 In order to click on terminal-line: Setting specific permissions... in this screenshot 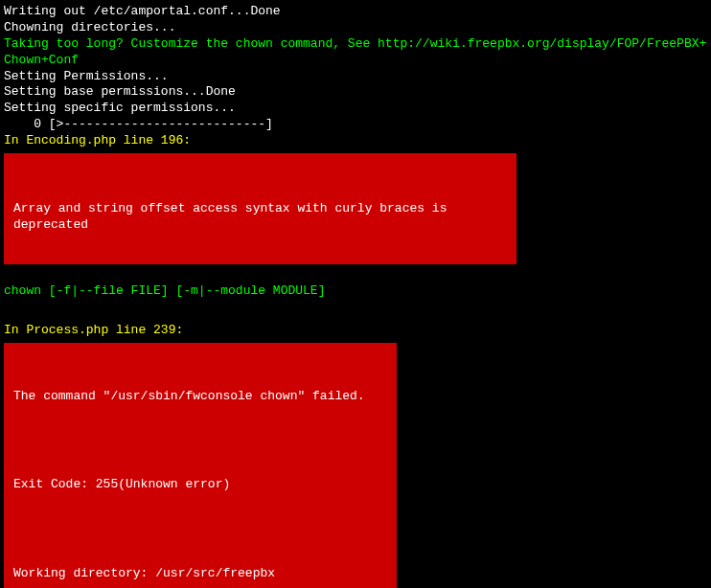, I will do `click(356, 109)`.